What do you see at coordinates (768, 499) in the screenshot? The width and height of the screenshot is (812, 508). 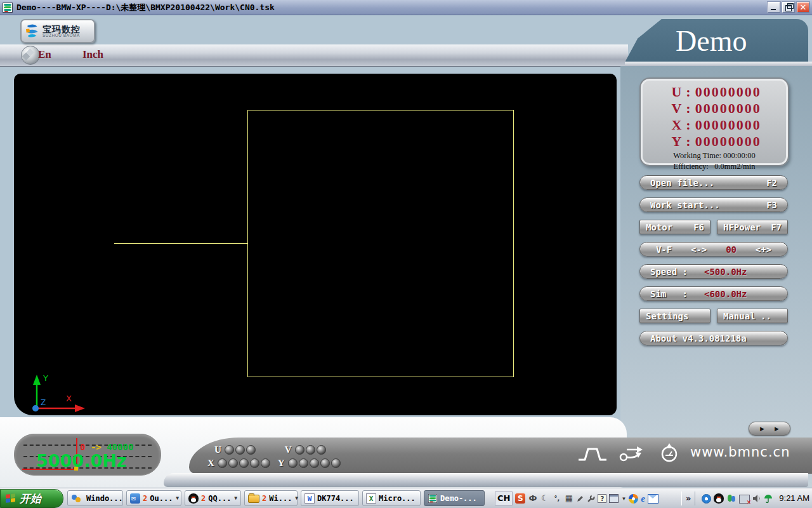 I see `antivirus-umbrella-icon` at bounding box center [768, 499].